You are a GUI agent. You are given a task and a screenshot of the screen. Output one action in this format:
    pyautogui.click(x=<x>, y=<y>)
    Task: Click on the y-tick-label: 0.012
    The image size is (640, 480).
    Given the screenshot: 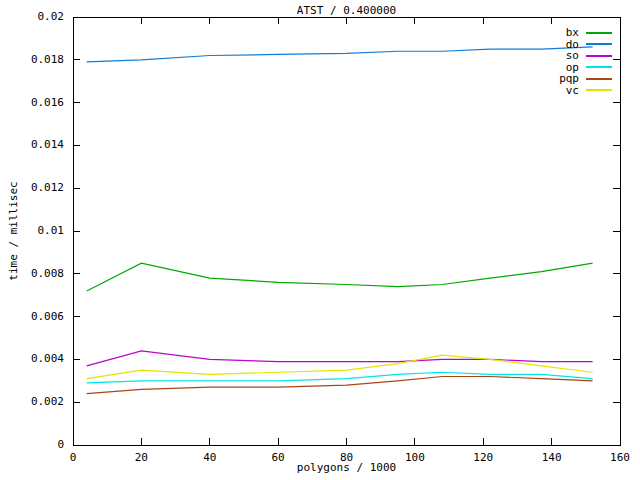 What is the action you would take?
    pyautogui.click(x=33, y=188)
    